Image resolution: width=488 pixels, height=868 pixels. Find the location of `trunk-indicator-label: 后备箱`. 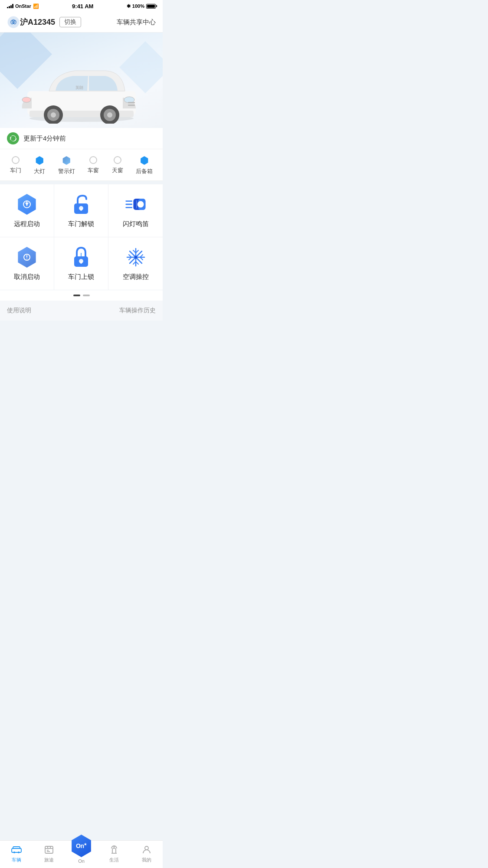

trunk-indicator-label: 后备箱 is located at coordinates (144, 171).